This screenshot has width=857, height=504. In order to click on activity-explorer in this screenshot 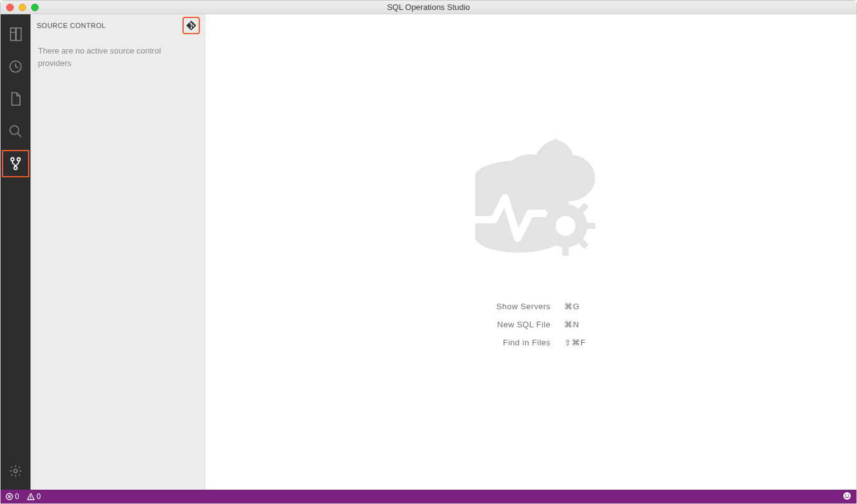, I will do `click(16, 99)`.